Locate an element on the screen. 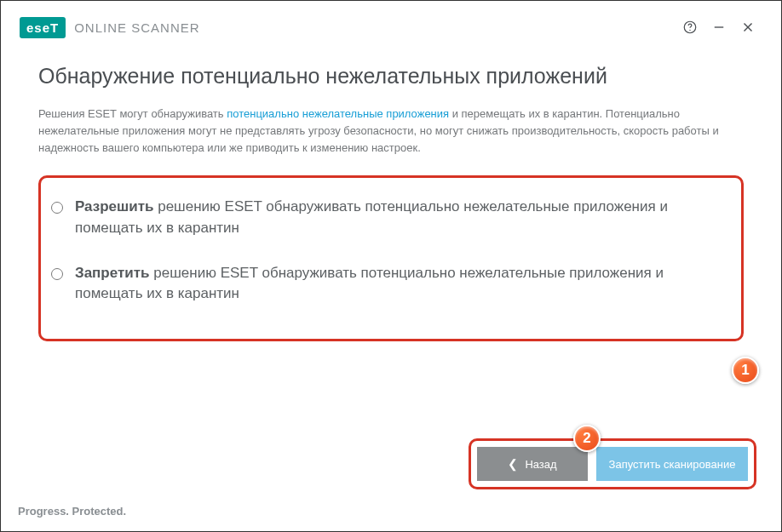 This screenshot has width=782, height=532. annotation-badge-2: 2 is located at coordinates (587, 438).